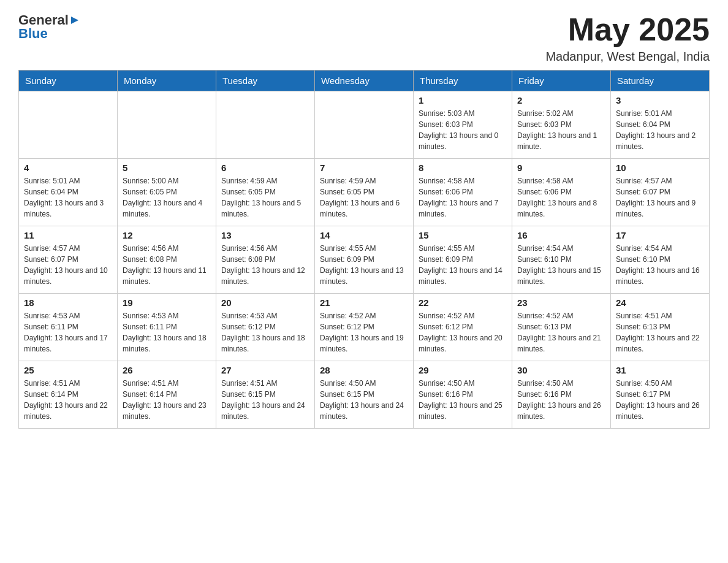 This screenshot has height=563, width=728. Describe the element at coordinates (364, 370) in the screenshot. I see `day-number: 28` at that location.